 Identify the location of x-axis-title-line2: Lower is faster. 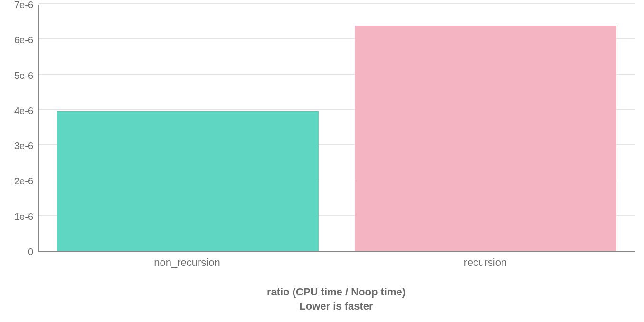
(336, 306).